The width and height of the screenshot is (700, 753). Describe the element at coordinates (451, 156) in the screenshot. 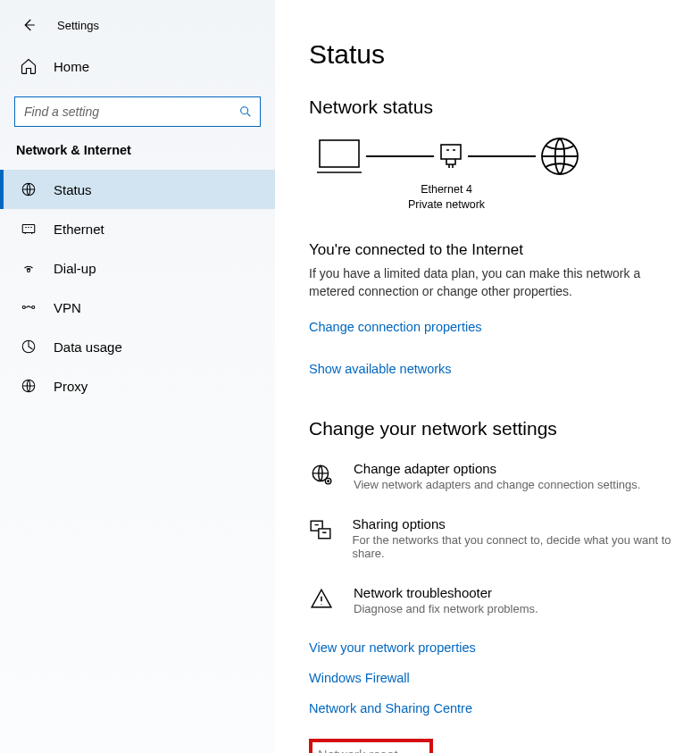

I see `adapter-icon` at that location.